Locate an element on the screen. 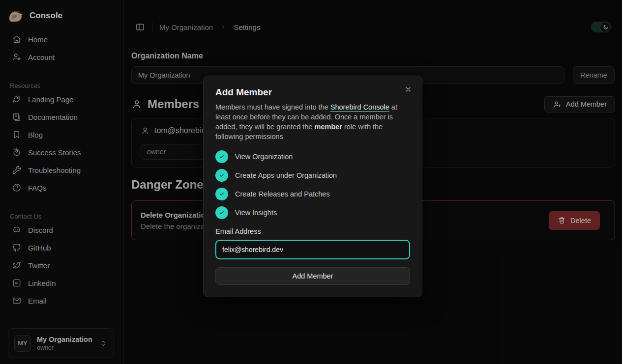 This screenshot has height=364, width=622. permission-label: Create Releases and Patches is located at coordinates (282, 194).